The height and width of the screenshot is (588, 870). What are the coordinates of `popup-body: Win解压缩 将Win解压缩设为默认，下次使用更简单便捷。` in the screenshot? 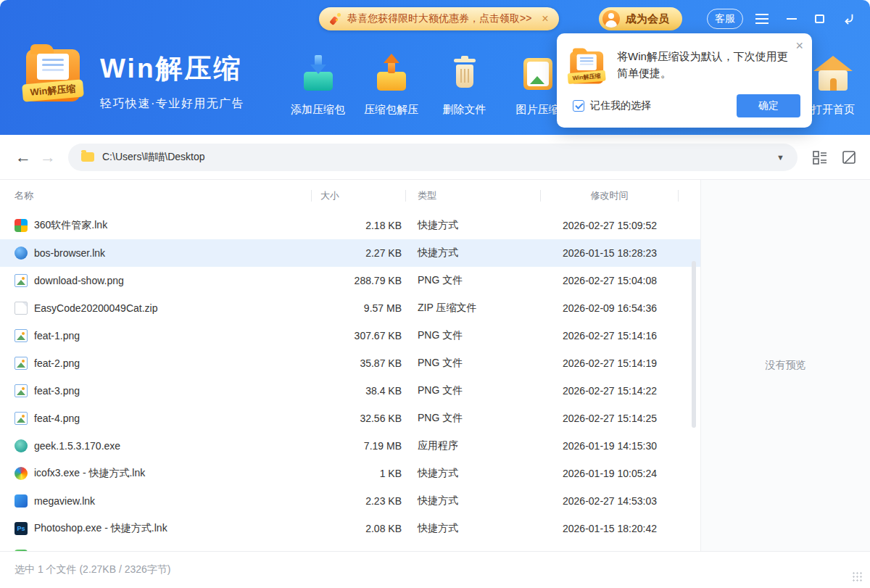 It's located at (684, 68).